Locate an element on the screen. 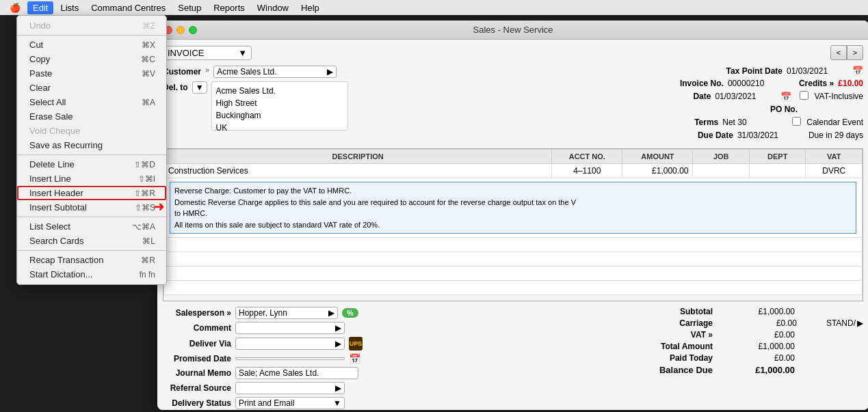 This screenshot has width=868, height=412. form-right: Tax Point Date 01/03/2021 📅 Invoice No. … is located at coordinates (747, 104).